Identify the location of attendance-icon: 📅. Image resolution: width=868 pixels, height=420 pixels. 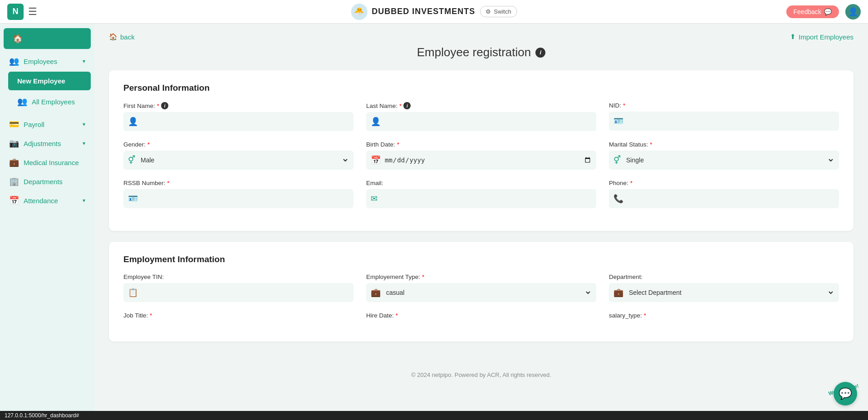
(14, 200).